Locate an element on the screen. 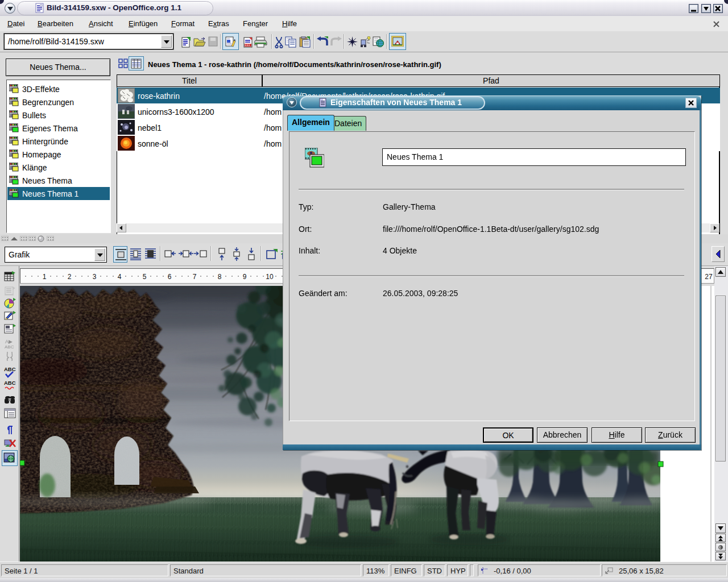 The image size is (728, 582). svg-text: 10 is located at coordinates (270, 277).